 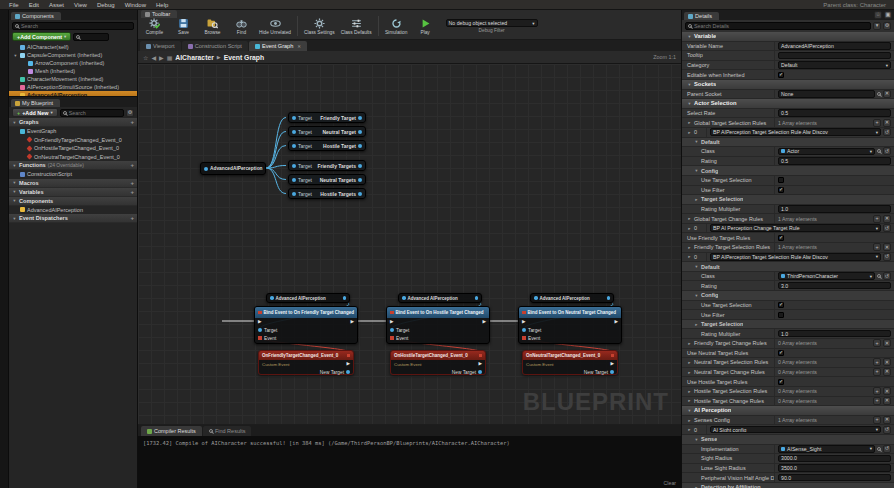 I want to click on value-class-dropdown: Actor▾, so click(x=826, y=152).